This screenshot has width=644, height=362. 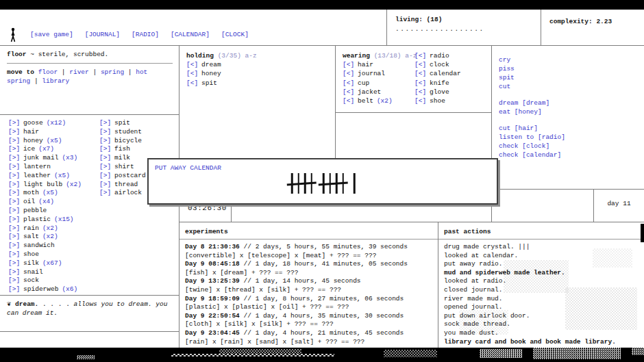 I want to click on action-cut: cut, so click(x=571, y=86).